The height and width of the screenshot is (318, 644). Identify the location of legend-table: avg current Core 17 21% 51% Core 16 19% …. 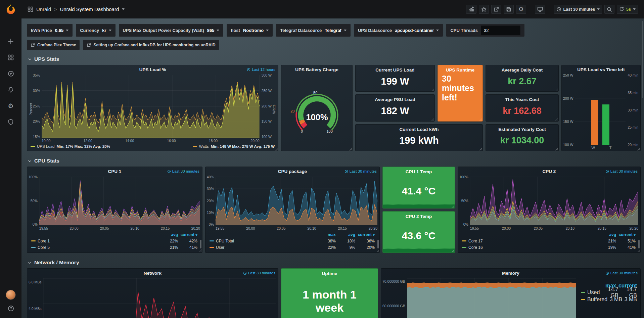
(549, 242).